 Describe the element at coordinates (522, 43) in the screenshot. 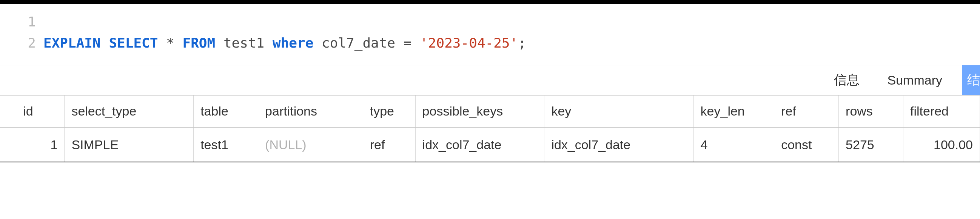

I see `semicolon: ;` at that location.